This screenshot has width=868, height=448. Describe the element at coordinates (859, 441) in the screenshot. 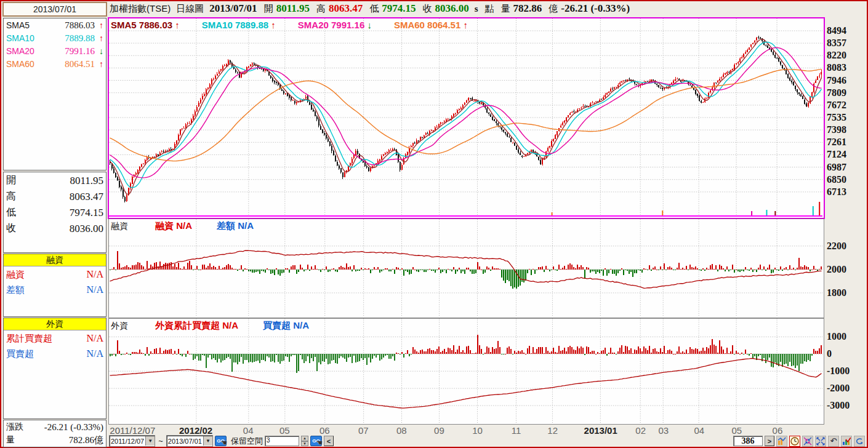

I see `loop-arrow-icon` at that location.